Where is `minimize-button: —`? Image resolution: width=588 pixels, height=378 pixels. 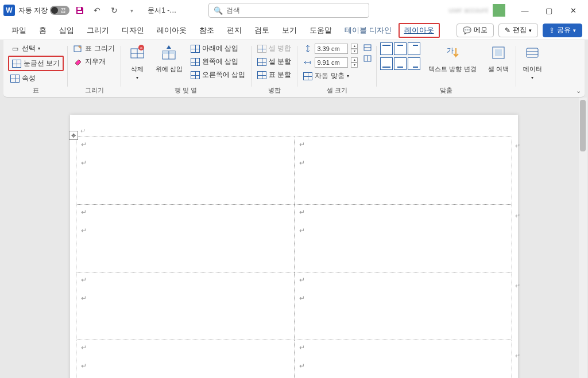 minimize-button: — is located at coordinates (525, 10).